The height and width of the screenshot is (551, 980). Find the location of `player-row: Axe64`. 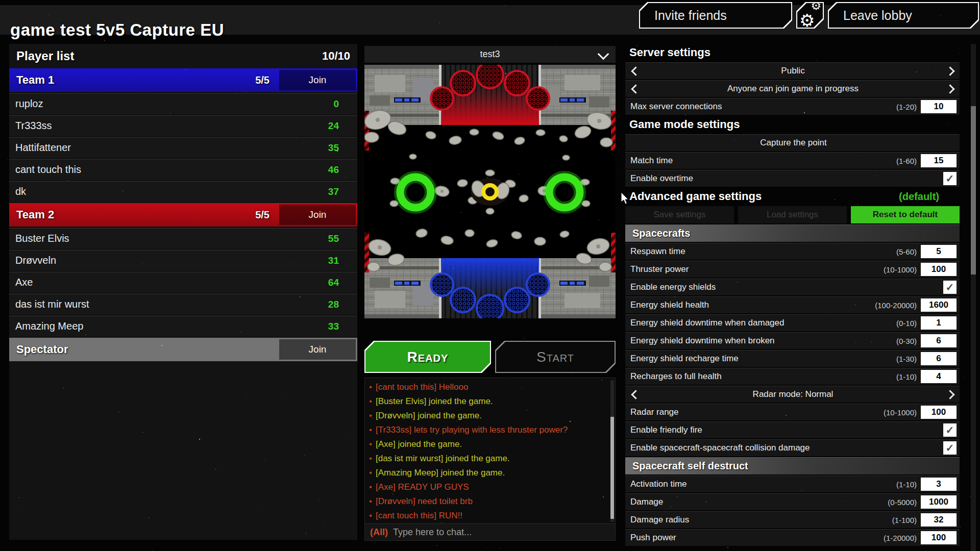

player-row: Axe64 is located at coordinates (183, 282).